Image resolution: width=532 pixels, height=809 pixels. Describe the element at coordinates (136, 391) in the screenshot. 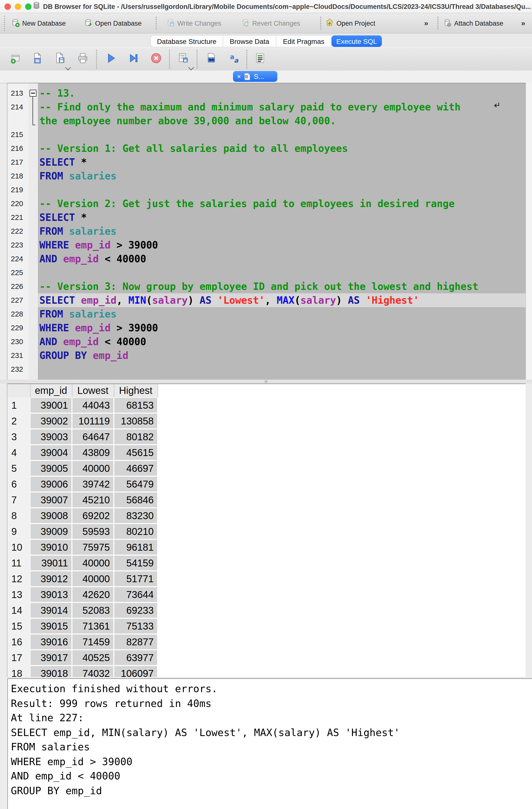

I see `results-column-header: Highest` at that location.